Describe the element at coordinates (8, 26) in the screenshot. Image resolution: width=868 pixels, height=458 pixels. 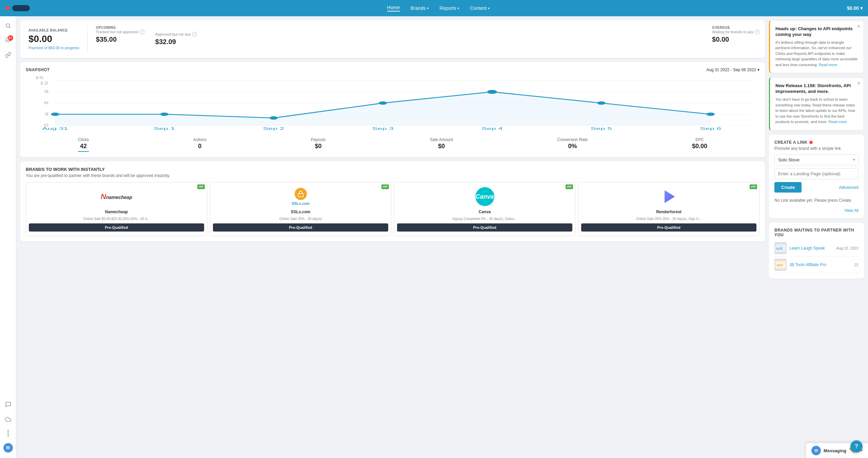
I see `search-icon` at that location.